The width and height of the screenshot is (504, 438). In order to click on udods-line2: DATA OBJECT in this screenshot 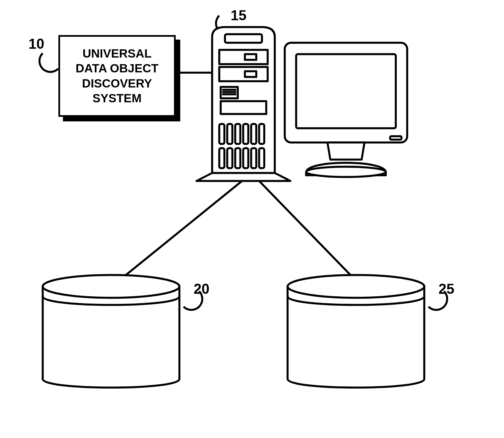, I will do `click(117, 68)`.